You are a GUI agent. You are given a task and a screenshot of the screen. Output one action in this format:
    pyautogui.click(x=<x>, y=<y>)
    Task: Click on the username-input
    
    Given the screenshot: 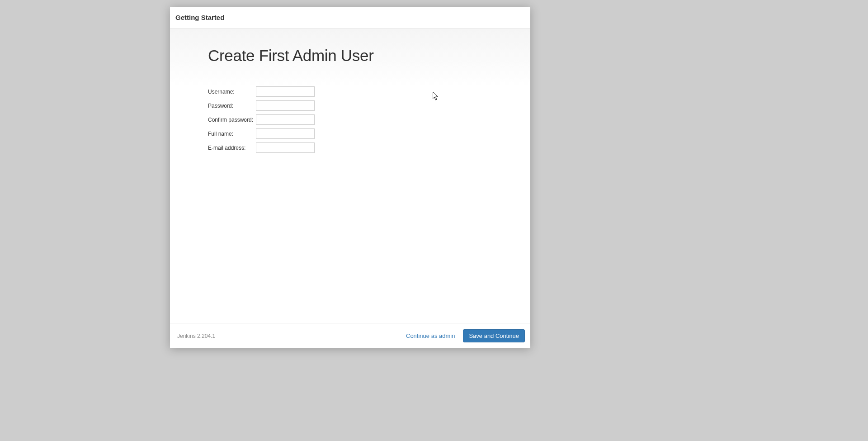 What is the action you would take?
    pyautogui.click(x=285, y=91)
    